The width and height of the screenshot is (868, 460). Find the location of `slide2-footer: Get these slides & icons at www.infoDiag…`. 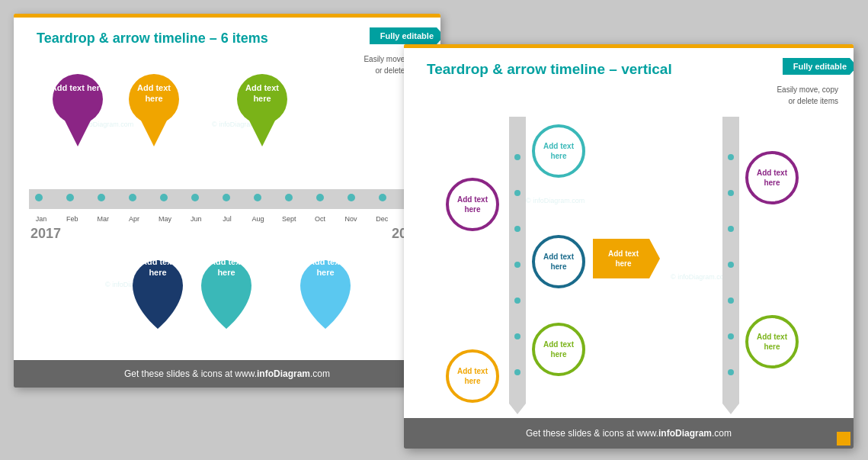

slide2-footer: Get these slides & icons at www.infoDiag… is located at coordinates (629, 433).